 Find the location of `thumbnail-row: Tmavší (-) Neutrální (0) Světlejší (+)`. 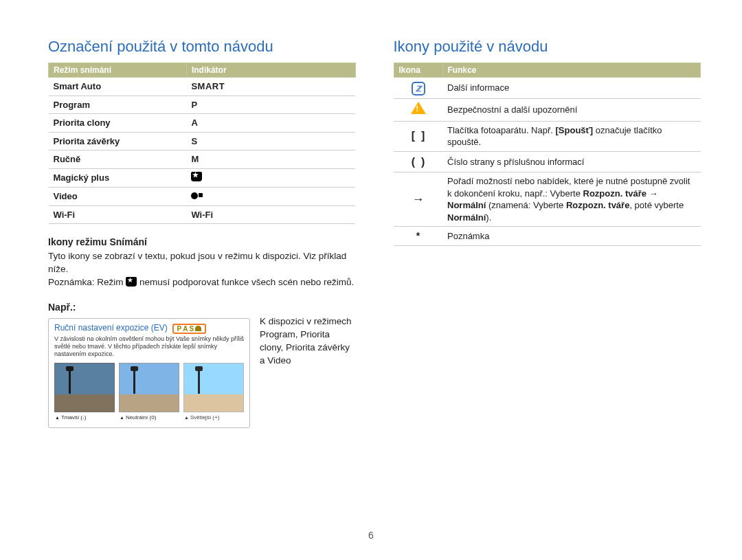

thumbnail-row: Tmavší (-) Neutrální (0) Světlejší (+) is located at coordinates (149, 388).